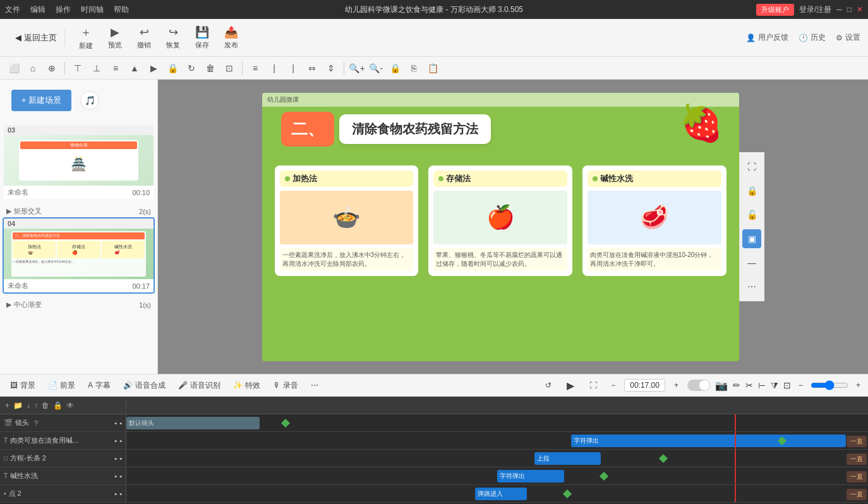 The width and height of the screenshot is (868, 504). Describe the element at coordinates (676, 385) in the screenshot. I see `plus-btn: +` at that location.